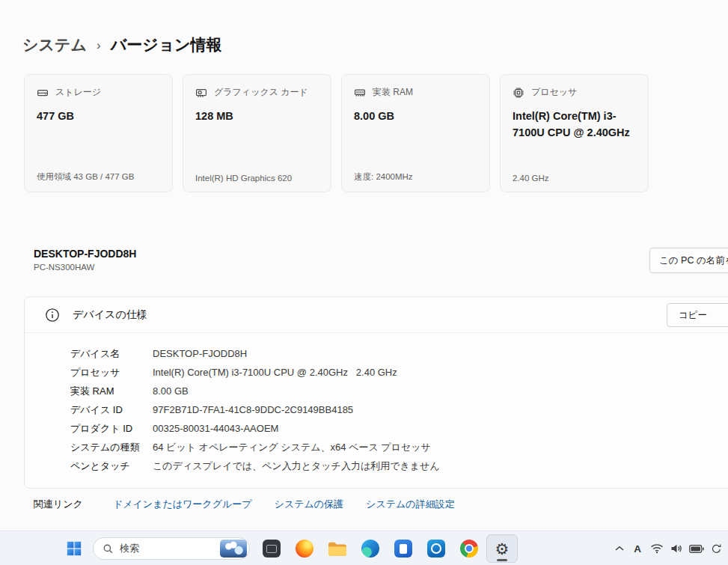 The width and height of the screenshot is (728, 565). Describe the element at coordinates (99, 45) in the screenshot. I see `breadcrumb-chevron-icon: ›` at that location.